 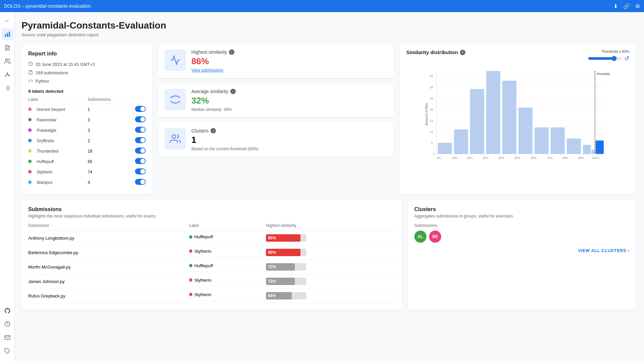 What do you see at coordinates (616, 6) in the screenshot?
I see `download-icon: ⬇` at bounding box center [616, 6].